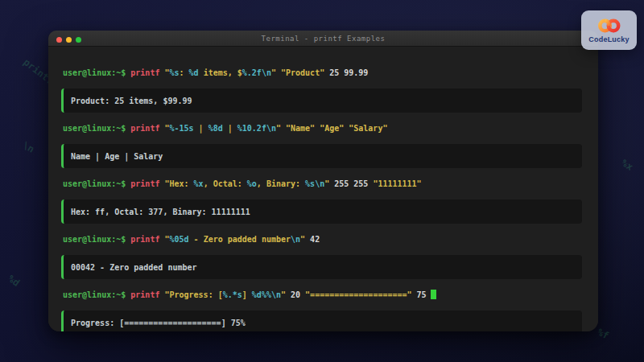 The height and width of the screenshot is (362, 644). Describe the element at coordinates (322, 212) in the screenshot. I see `command-output: Hex: ff, Octal: 377, Binary: 11111111` at that location.